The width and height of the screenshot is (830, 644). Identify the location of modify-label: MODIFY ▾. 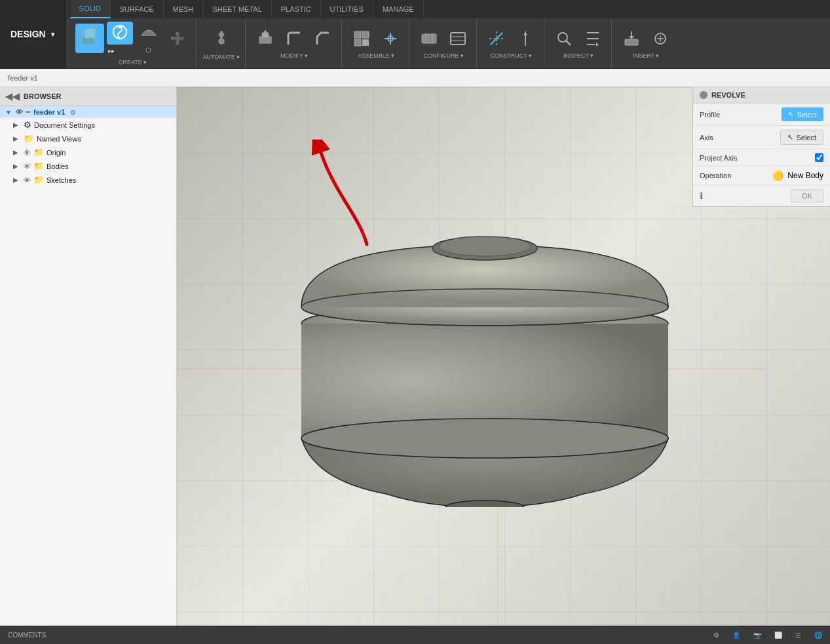
(294, 56).